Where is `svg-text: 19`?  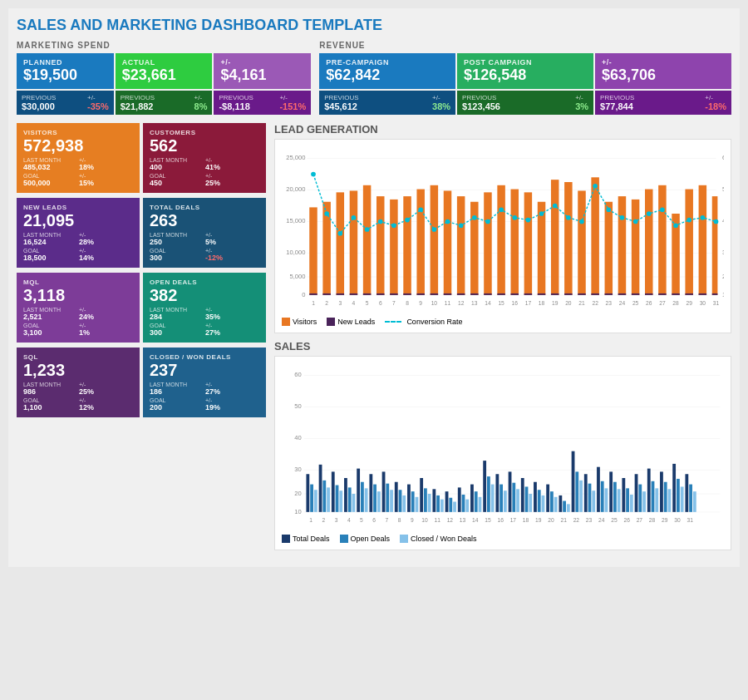 svg-text: 19 is located at coordinates (555, 303).